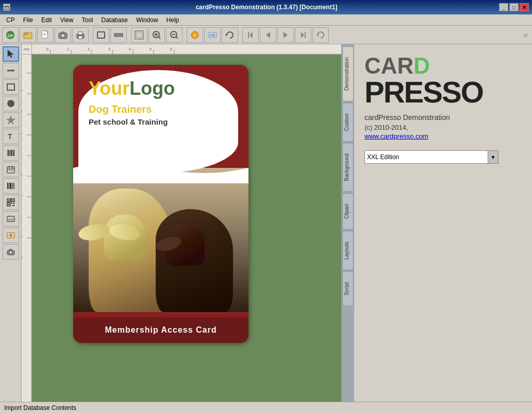 The width and height of the screenshot is (532, 413). What do you see at coordinates (286, 35) in the screenshot?
I see `toolbar-db-next-button` at bounding box center [286, 35].